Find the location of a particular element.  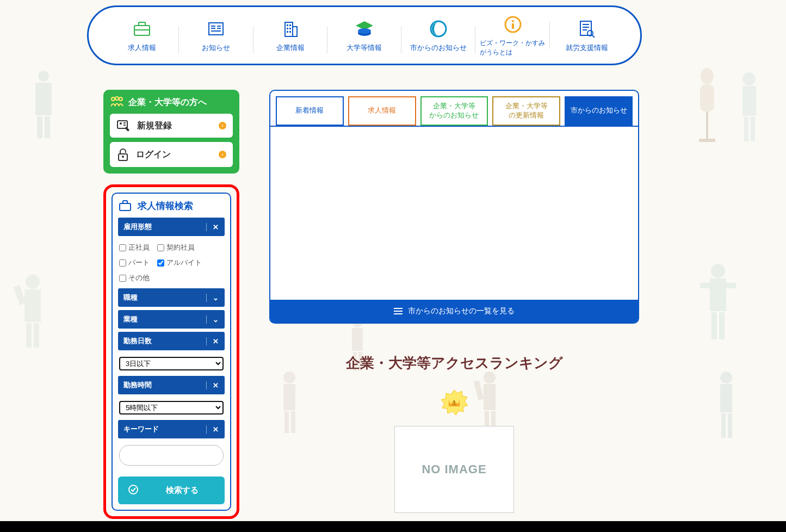

info-icon is located at coordinates (513, 24).